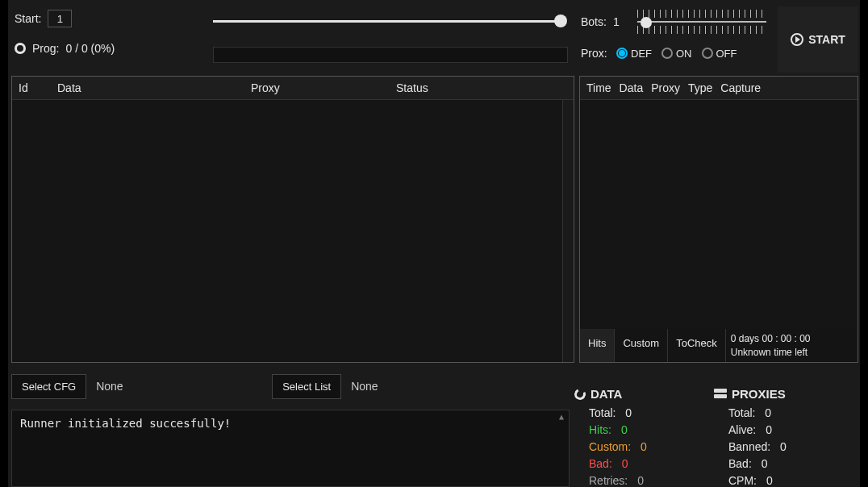 The image size is (868, 487). I want to click on prox-label: Prox:, so click(597, 53).